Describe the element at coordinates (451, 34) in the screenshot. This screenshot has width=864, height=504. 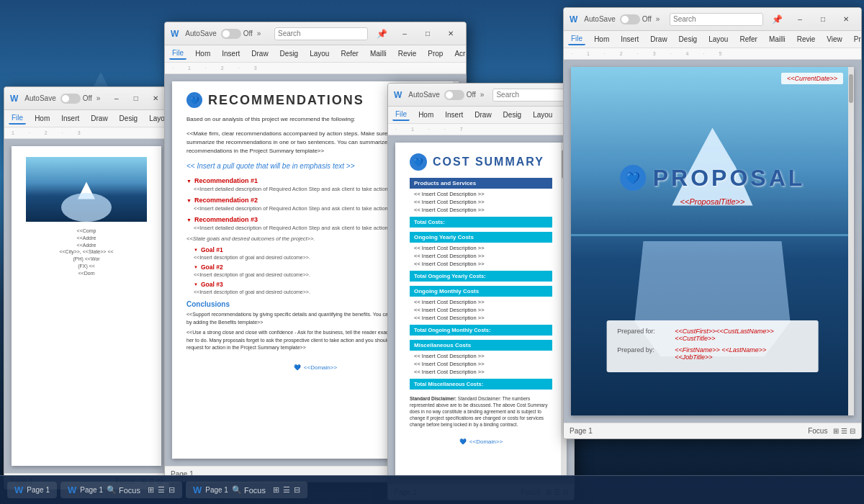
I see `close-btn-2: ✕` at that location.